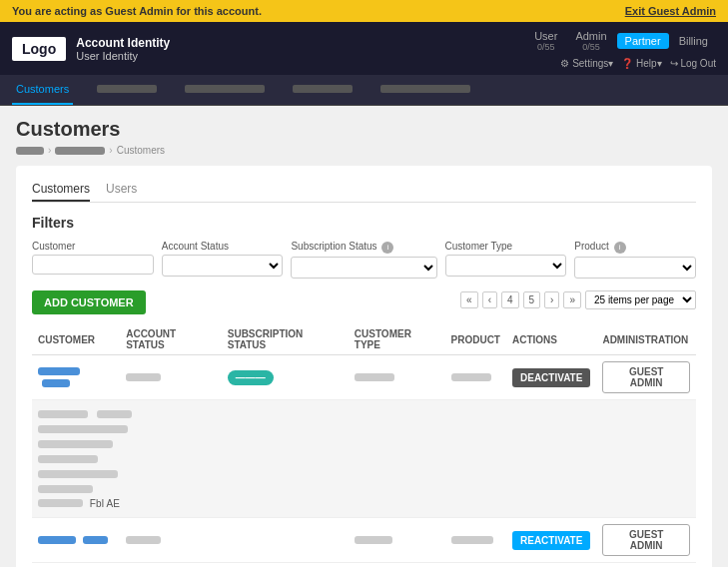 Image resolution: width=728 pixels, height=567 pixels. I want to click on page-4: 4, so click(510, 299).